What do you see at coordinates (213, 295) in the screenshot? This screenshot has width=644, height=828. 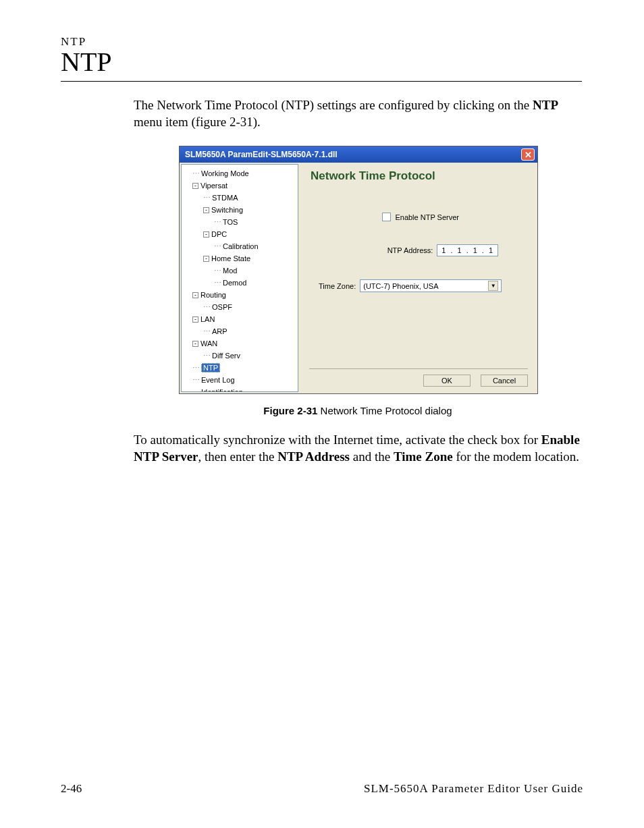 I see `tree-label: Routing` at bounding box center [213, 295].